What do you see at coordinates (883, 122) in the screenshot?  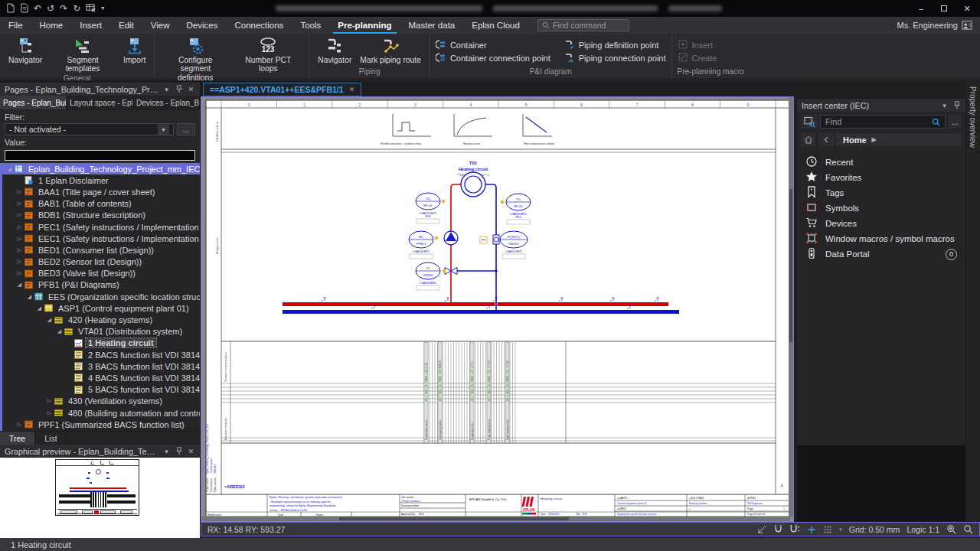 I see `insert-center-find-input: Find` at bounding box center [883, 122].